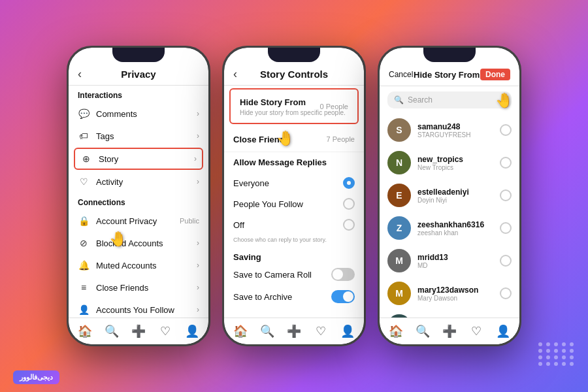 This screenshot has height=392, width=588. Describe the element at coordinates (506, 261) in the screenshot. I see `check-mridd` at that location.